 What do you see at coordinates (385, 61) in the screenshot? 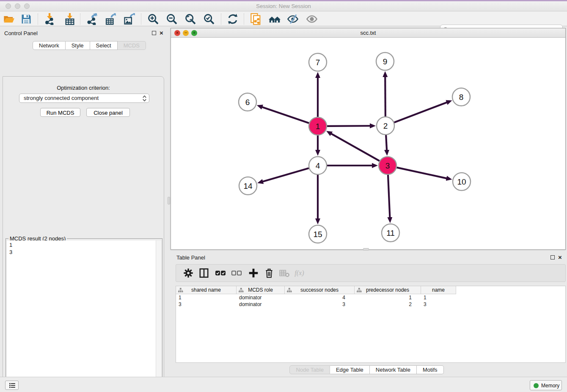
I see `node-9: 9` at bounding box center [385, 61].